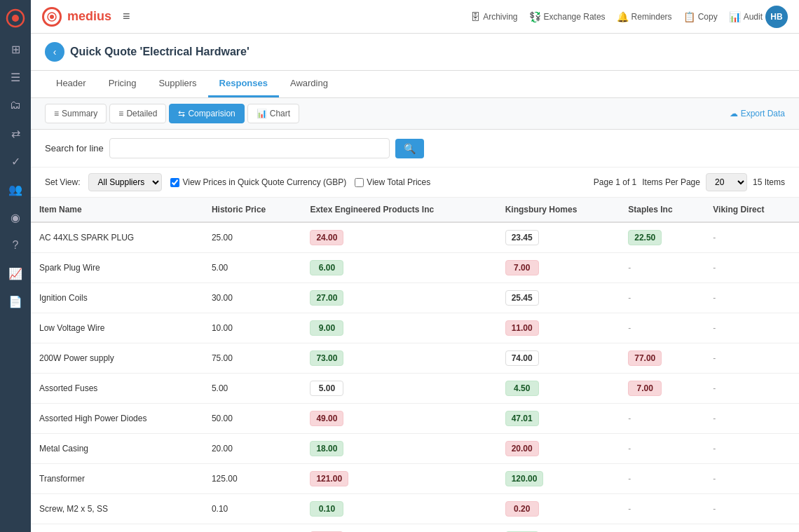  Describe the element at coordinates (77, 17) in the screenshot. I see `app-logo: medius` at that location.